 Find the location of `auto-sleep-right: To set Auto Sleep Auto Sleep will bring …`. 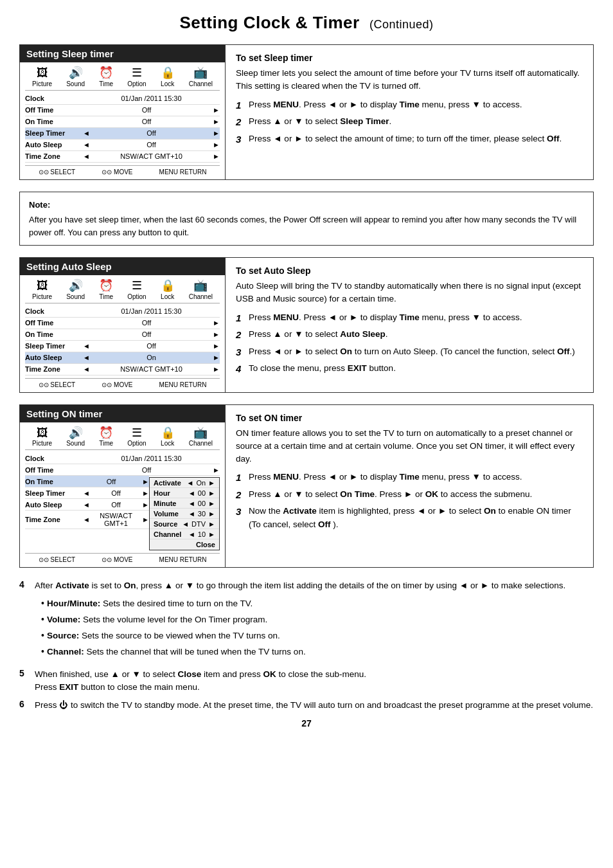

auto-sleep-right: To set Auto Sleep Auto Sleep will bring … is located at coordinates (409, 325).